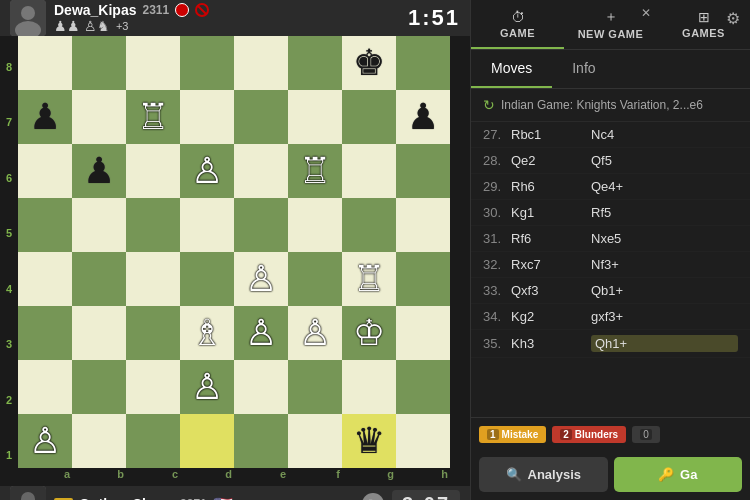 Image resolution: width=750 pixels, height=500 pixels. What do you see at coordinates (153, 117) in the screenshot?
I see `square-c7: ♖` at bounding box center [153, 117].